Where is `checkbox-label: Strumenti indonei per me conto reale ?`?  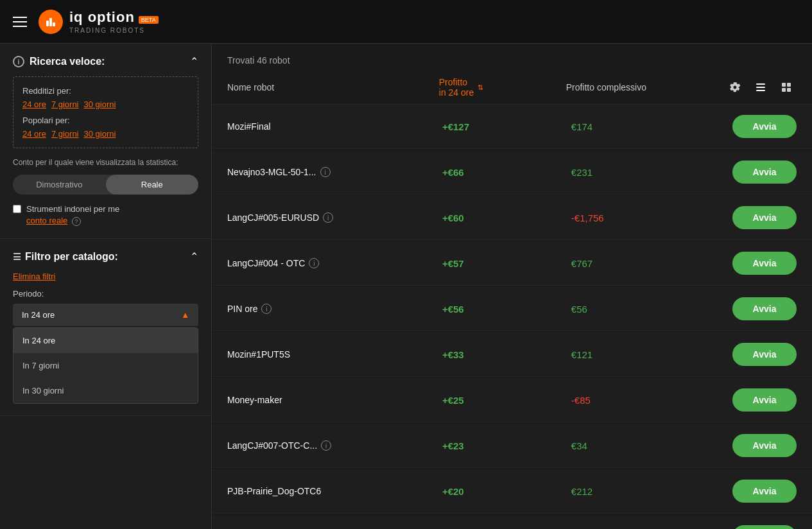 checkbox-label: Strumenti indonei per me conto reale ? is located at coordinates (73, 215).